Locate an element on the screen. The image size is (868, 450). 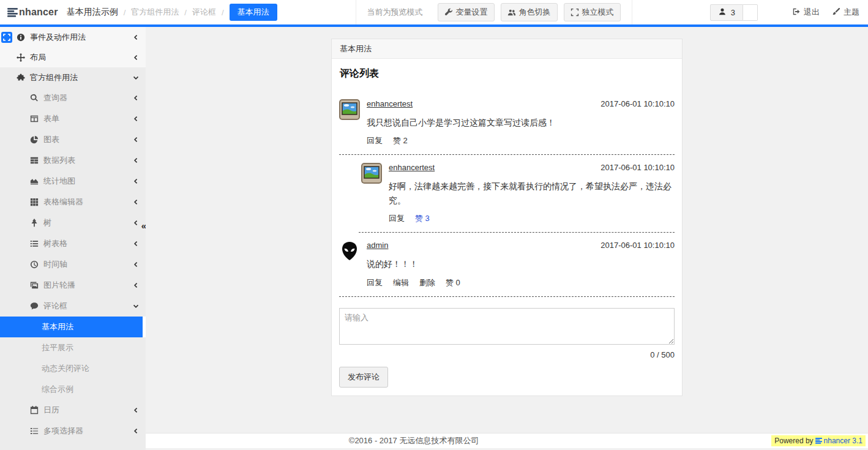
comment-action: 编辑 is located at coordinates (401, 283).